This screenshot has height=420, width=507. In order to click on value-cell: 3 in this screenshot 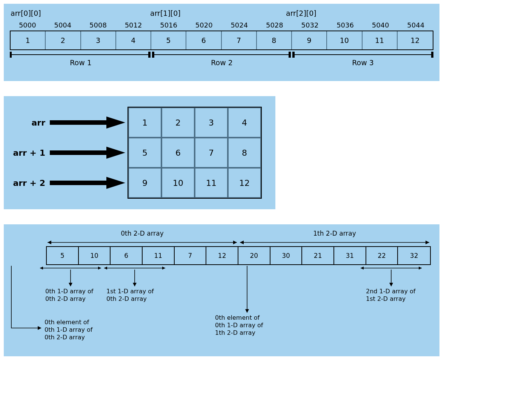, I will do `click(99, 40)`.